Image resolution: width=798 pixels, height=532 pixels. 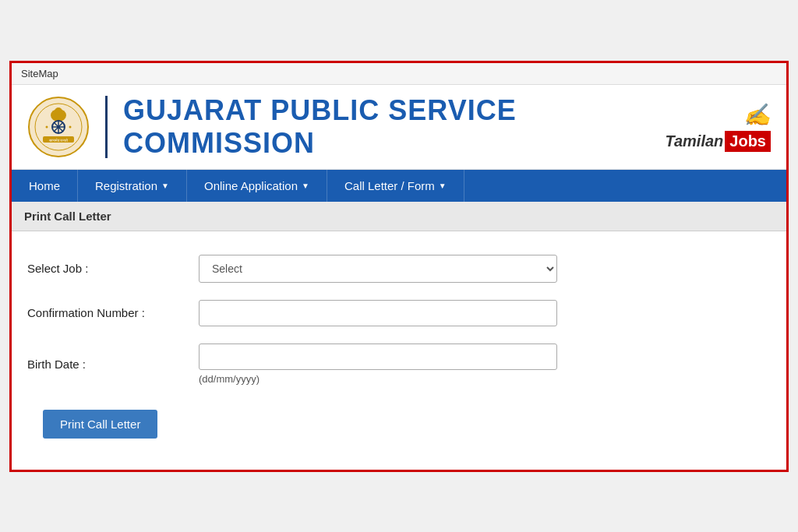 I want to click on section-header: Print Call Letter, so click(x=399, y=217).